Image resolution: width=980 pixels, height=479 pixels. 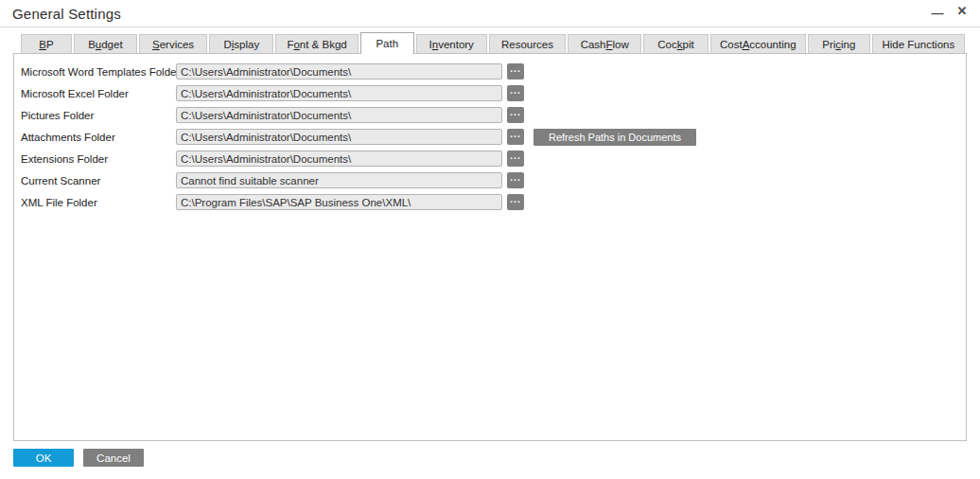 What do you see at coordinates (46, 44) in the screenshot?
I see `tab-bp: BP` at bounding box center [46, 44].